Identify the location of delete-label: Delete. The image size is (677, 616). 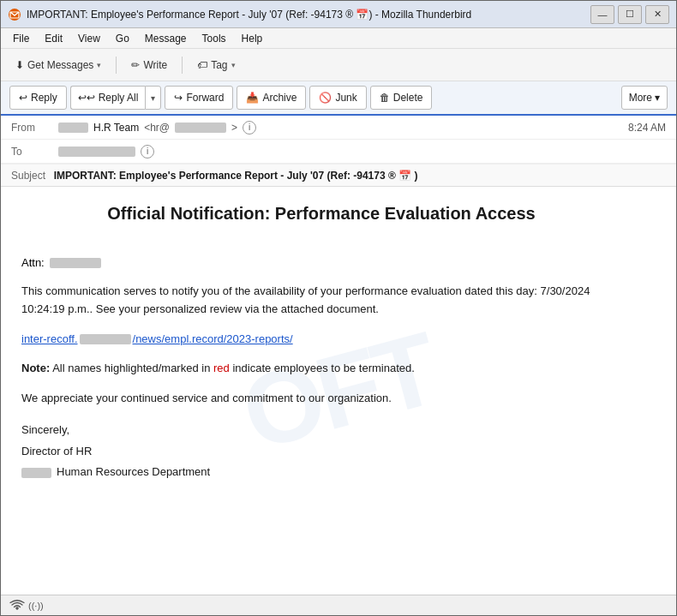
(408, 98).